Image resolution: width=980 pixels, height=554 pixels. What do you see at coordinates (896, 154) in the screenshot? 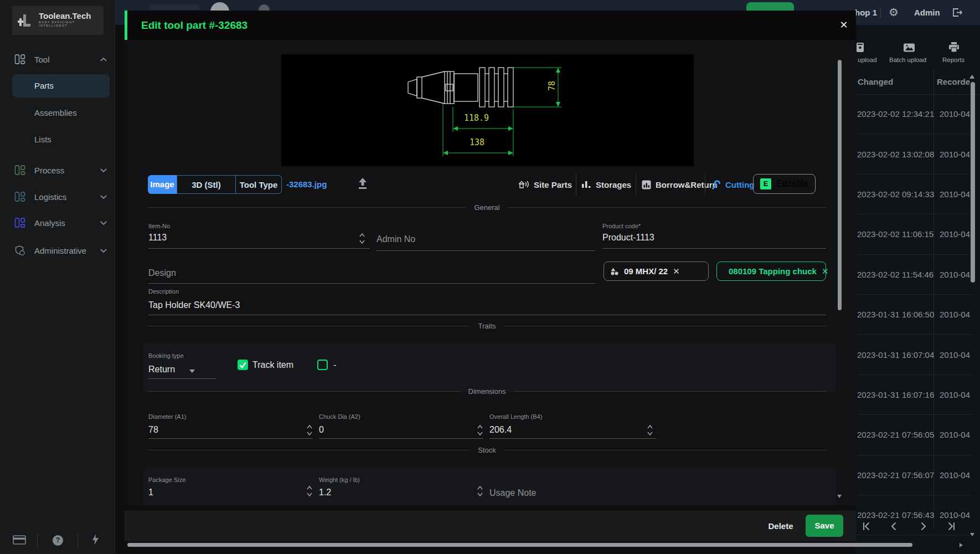
I see `cell-changed: 2023-02-02 13:02:08` at bounding box center [896, 154].